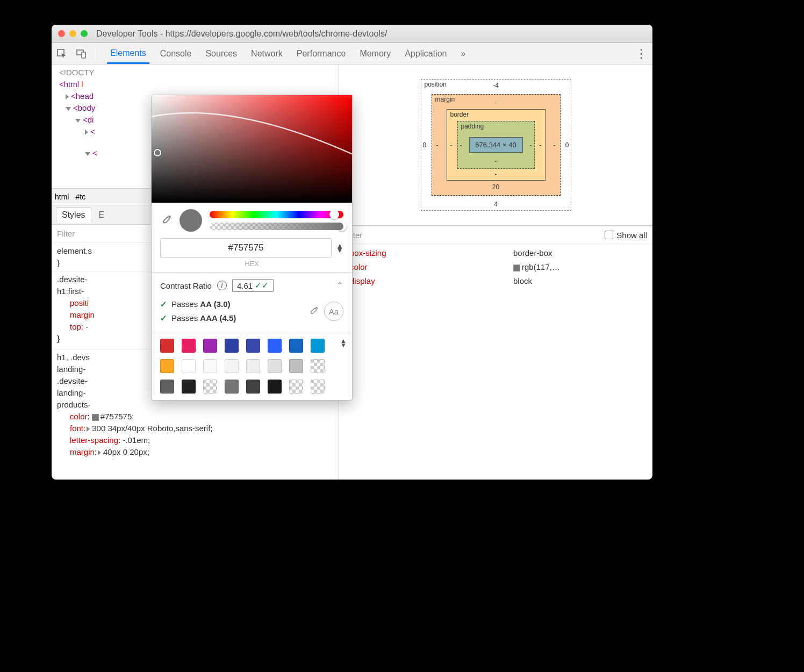  Describe the element at coordinates (253, 285) in the screenshot. I see `contrast-value: 4.61 ✓✓` at that location.